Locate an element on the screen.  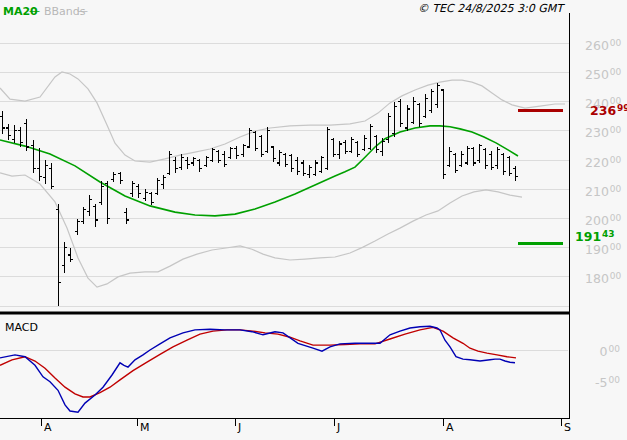
price-tick-label: 23000 is located at coordinates (604, 132).